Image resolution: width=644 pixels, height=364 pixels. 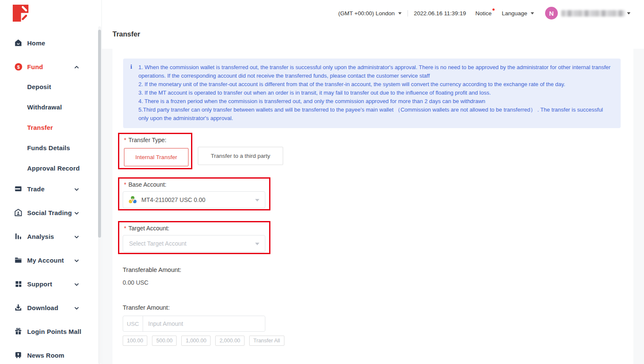 What do you see at coordinates (40, 127) in the screenshot?
I see `sidebar-item-label: Transfer` at bounding box center [40, 127].